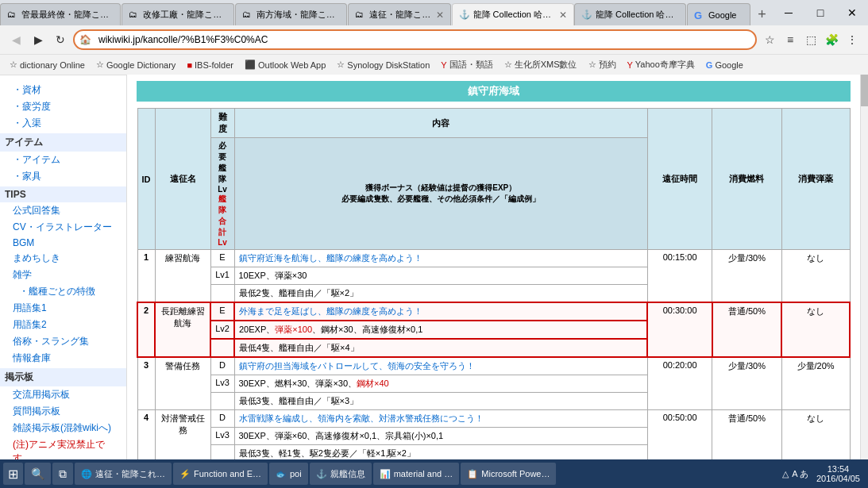  I want to click on close-button: ✕, so click(852, 13).